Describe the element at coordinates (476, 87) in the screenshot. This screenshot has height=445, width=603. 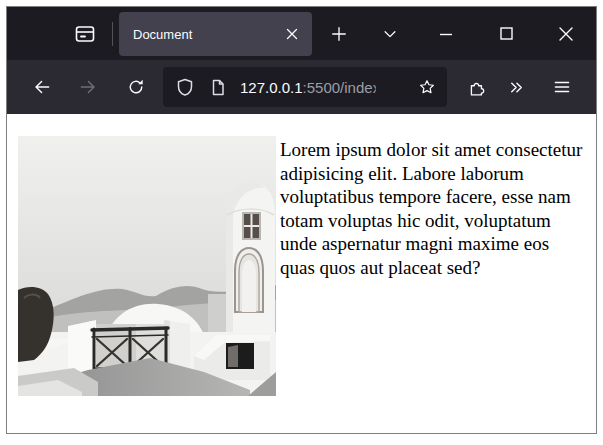
I see `extensions-button` at that location.